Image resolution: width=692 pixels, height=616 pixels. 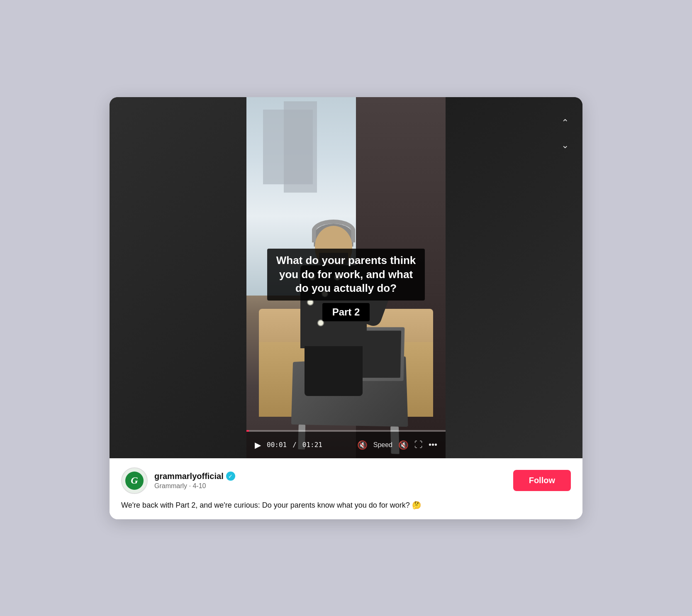 I want to click on side-panel-left, so click(x=178, y=278).